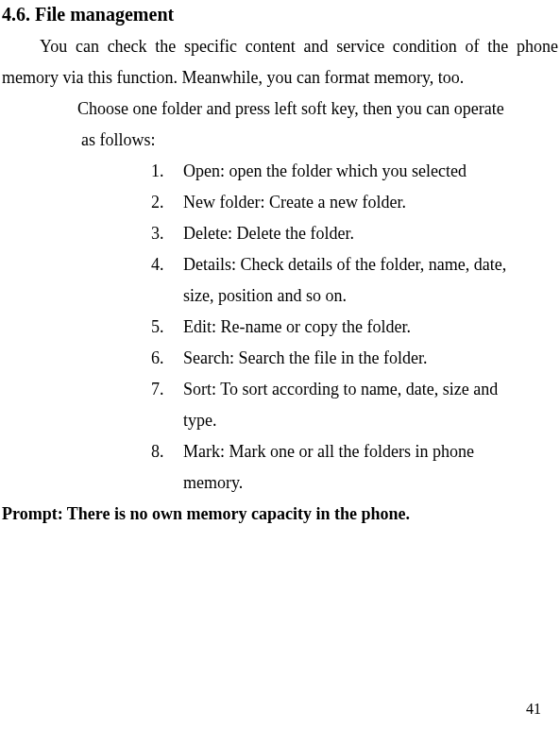 The height and width of the screenshot is (729, 560). Describe the element at coordinates (158, 172) in the screenshot. I see `list-number: 1.` at that location.